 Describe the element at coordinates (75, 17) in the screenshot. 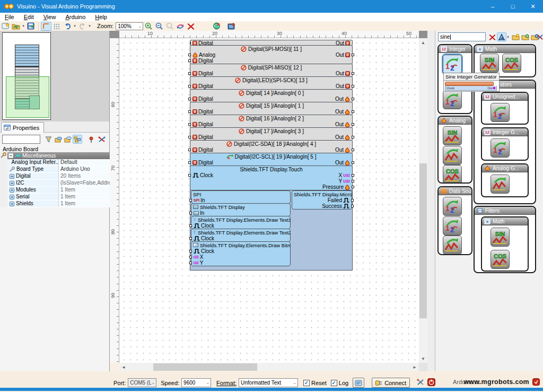

I see `menu-item-arduino: Arduino` at that location.